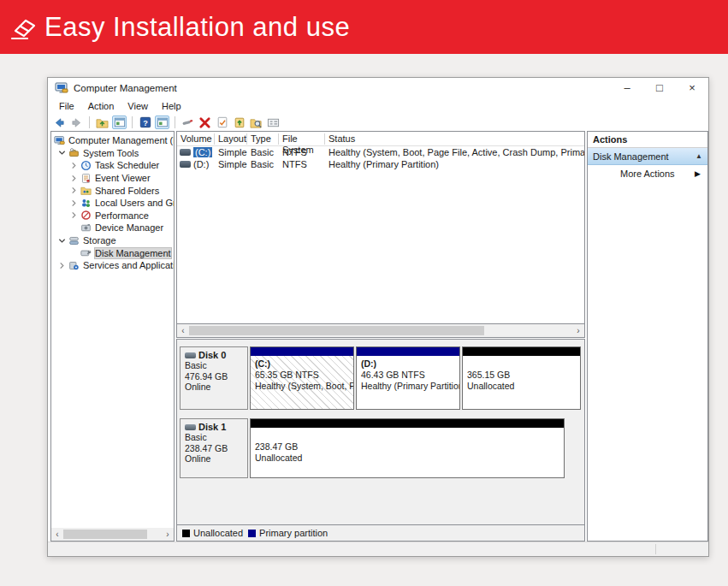 This screenshot has height=586, width=728. Describe the element at coordinates (113, 534) in the screenshot. I see `tree-horizontal-scrollbar: ‹ ›` at that location.